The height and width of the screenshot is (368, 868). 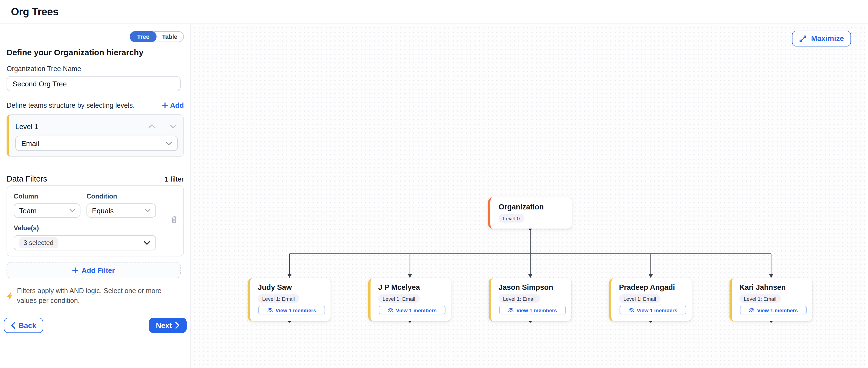 What do you see at coordinates (71, 105) in the screenshot?
I see `levels-instruction: Define teams structure by selecting leve…` at bounding box center [71, 105].